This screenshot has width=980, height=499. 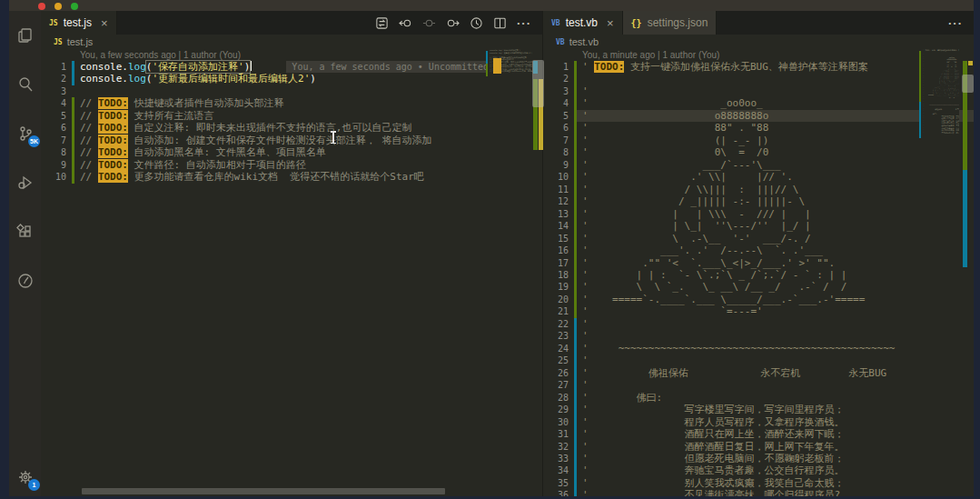 I want to click on code-line: 4// TODO: 快捷键或者插件自动添加头部注释, so click(x=292, y=104).